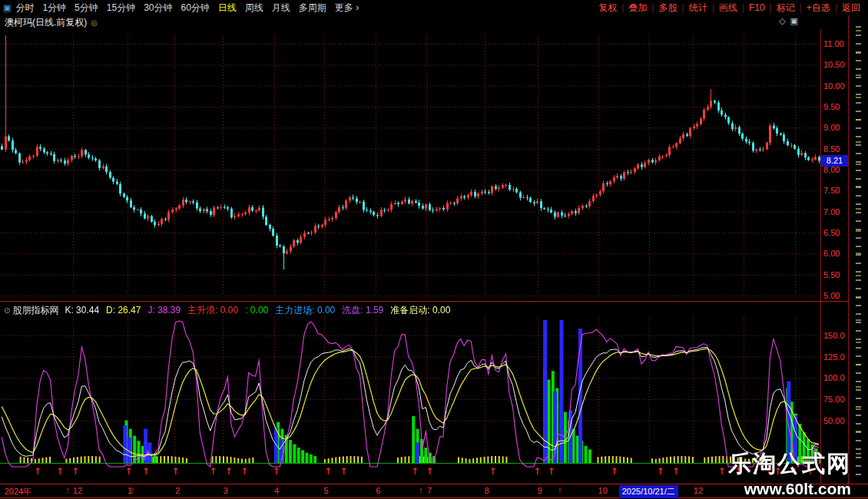  Describe the element at coordinates (790, 473) in the screenshot. I see `watermark: 乐淘公式网 www.60lt.com` at that location.